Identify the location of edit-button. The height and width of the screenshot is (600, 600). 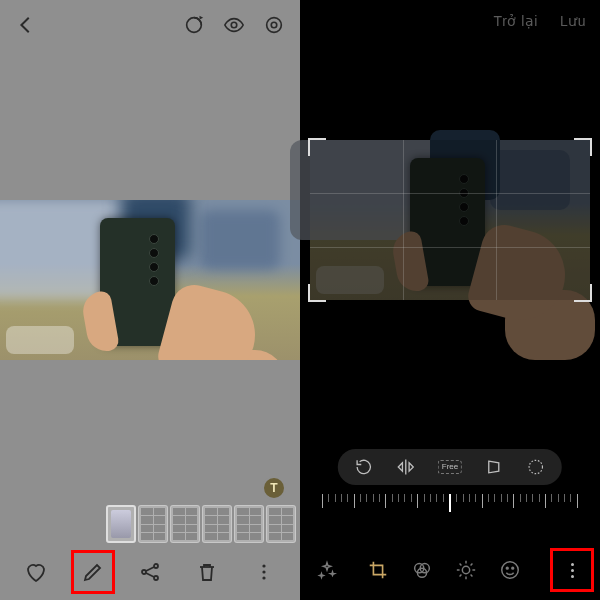
(93, 572).